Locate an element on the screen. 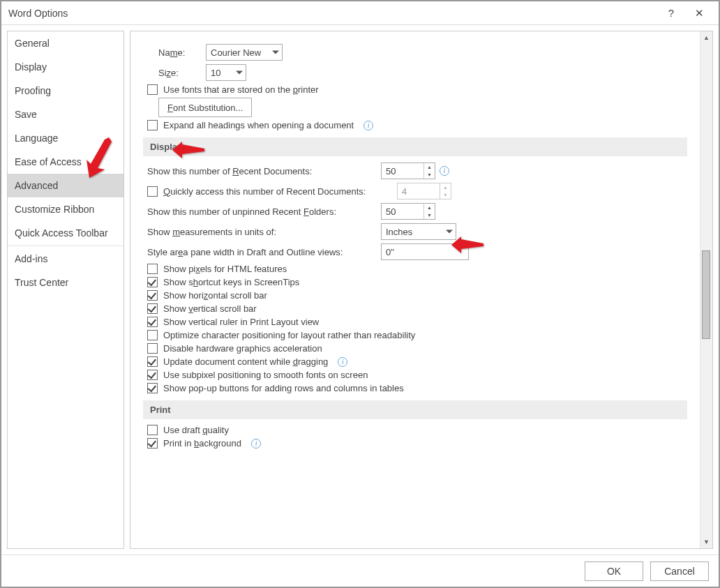 The width and height of the screenshot is (720, 588). style-area-value: 0" is located at coordinates (390, 252).